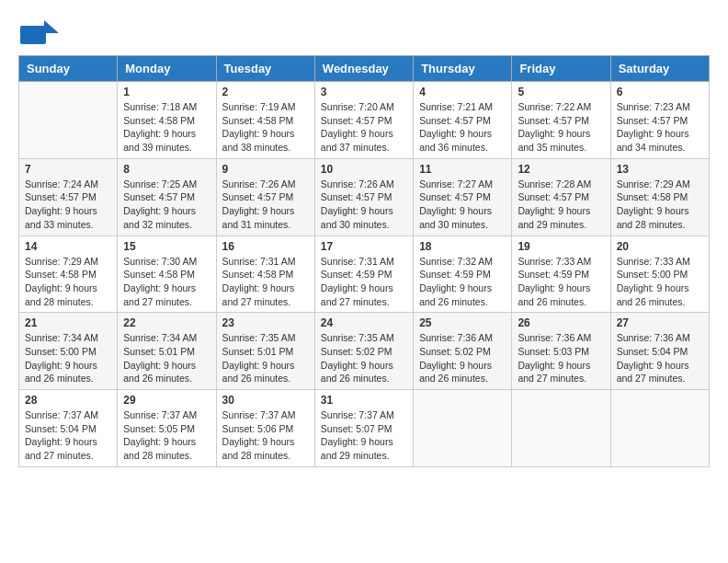 The height and width of the screenshot is (563, 728). Describe the element at coordinates (68, 69) in the screenshot. I see `column-header-sunday: Sunday` at that location.